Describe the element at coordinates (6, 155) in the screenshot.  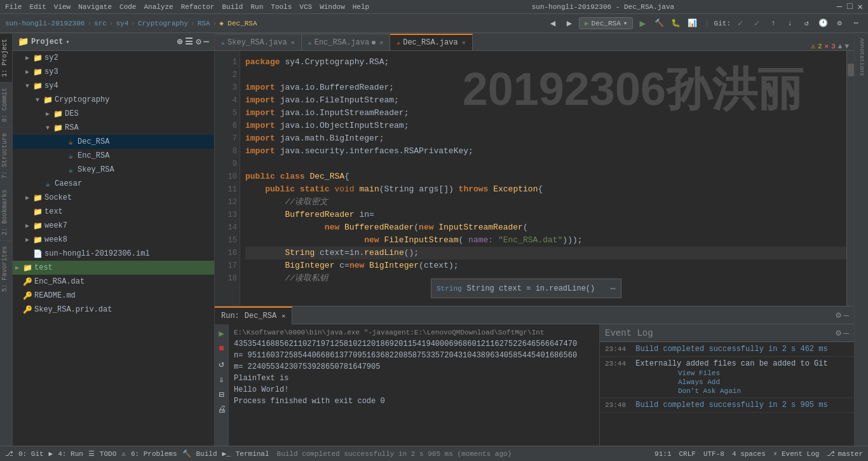
I see `vtab-structure: 7: Structure` at that location.